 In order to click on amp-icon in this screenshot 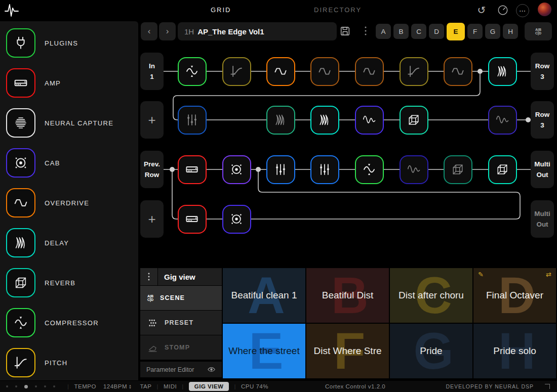, I will do `click(192, 169)`.